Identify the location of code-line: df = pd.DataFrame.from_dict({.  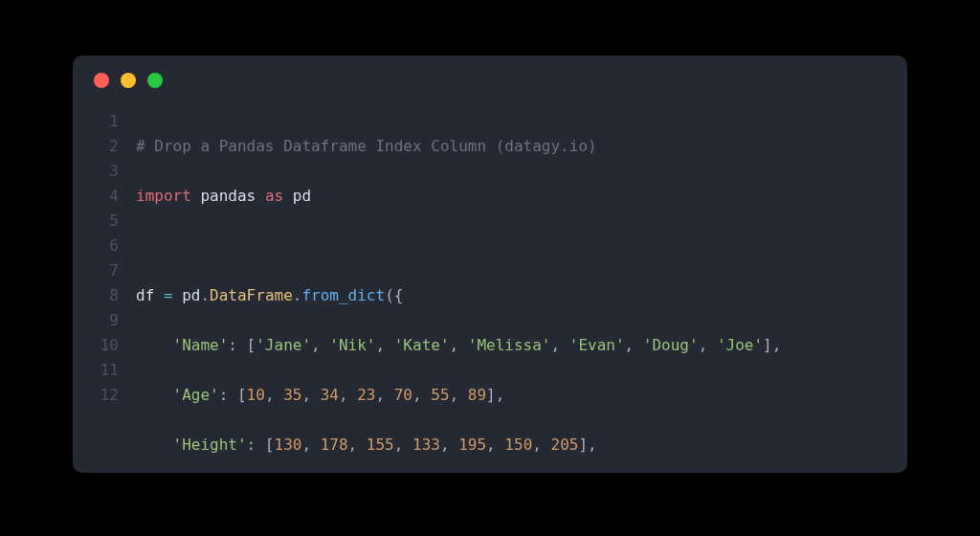
(522, 296).